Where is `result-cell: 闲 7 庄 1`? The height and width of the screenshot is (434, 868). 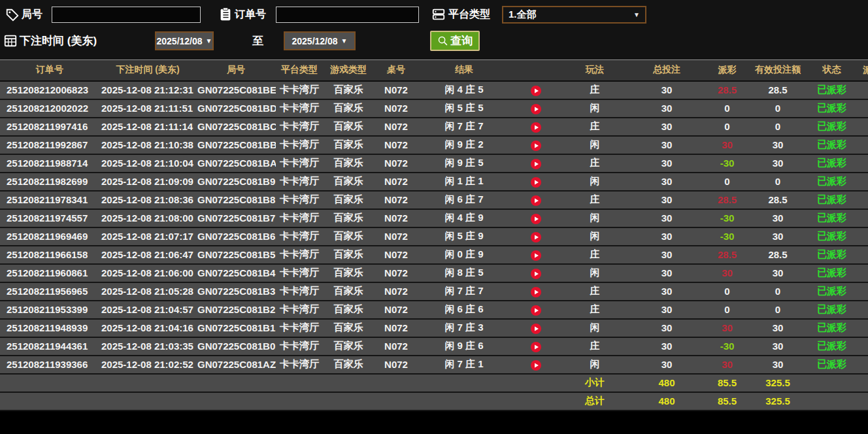
result-cell: 闲 7 庄 1 is located at coordinates (464, 365).